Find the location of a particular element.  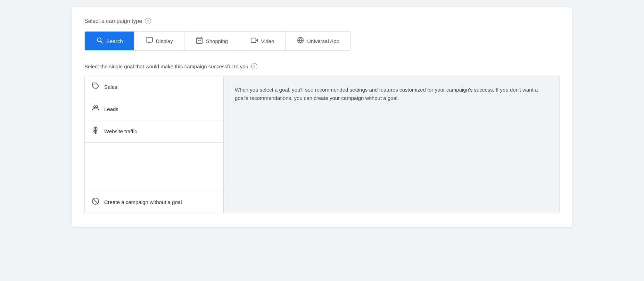

shopping-campaign-icon is located at coordinates (199, 41).